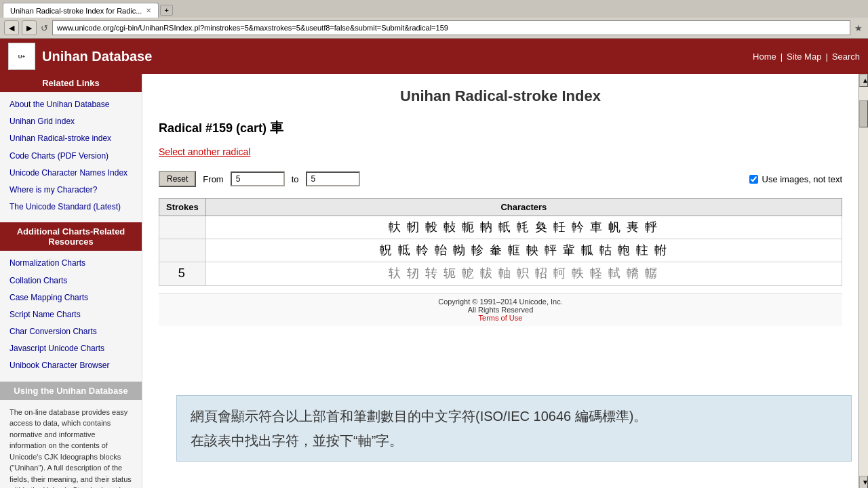 The width and height of the screenshot is (868, 488). Describe the element at coordinates (81, 10) in the screenshot. I see `active-tab: Unihan Radical-stroke Index for Radic...…` at that location.